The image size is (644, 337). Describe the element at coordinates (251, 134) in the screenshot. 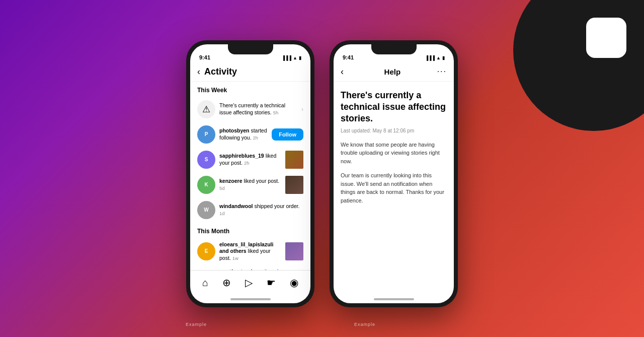

I see `notif-photosbyen: P photosbyen started following you. 2h F…` at that location.